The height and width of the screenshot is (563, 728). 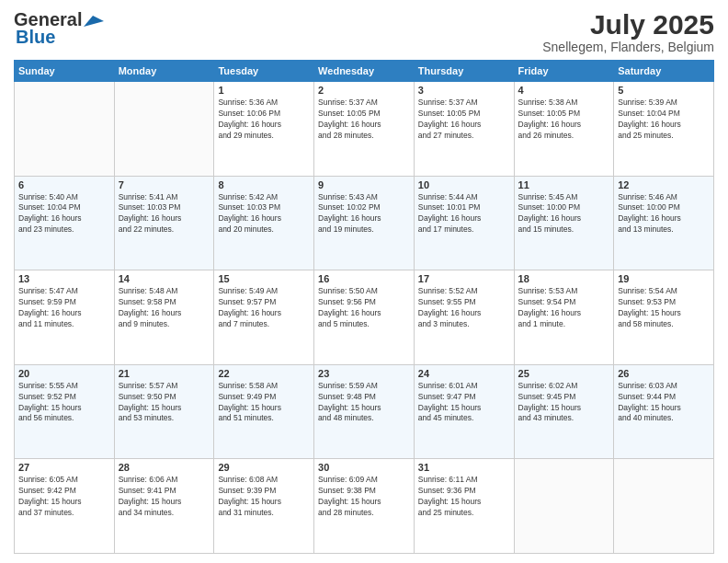 What do you see at coordinates (463, 412) in the screenshot?
I see `calendar-cell: 24Sunrise: 6:01 AM Sunset: 9:47 PM Dayli…` at bounding box center [463, 412].